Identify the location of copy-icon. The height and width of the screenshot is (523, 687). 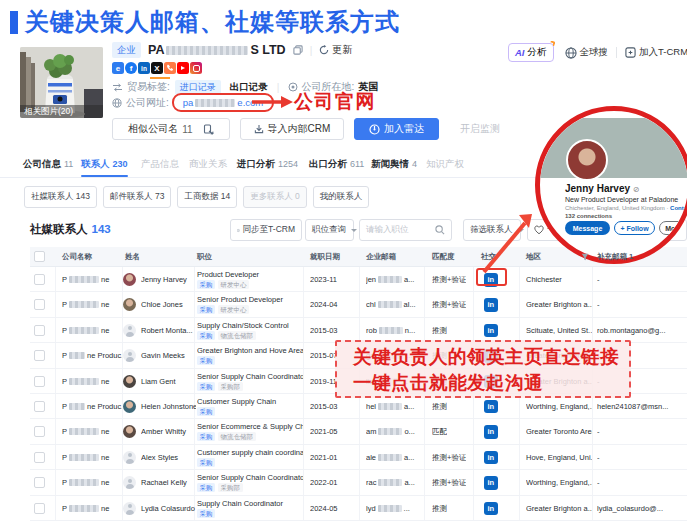
(298, 50).